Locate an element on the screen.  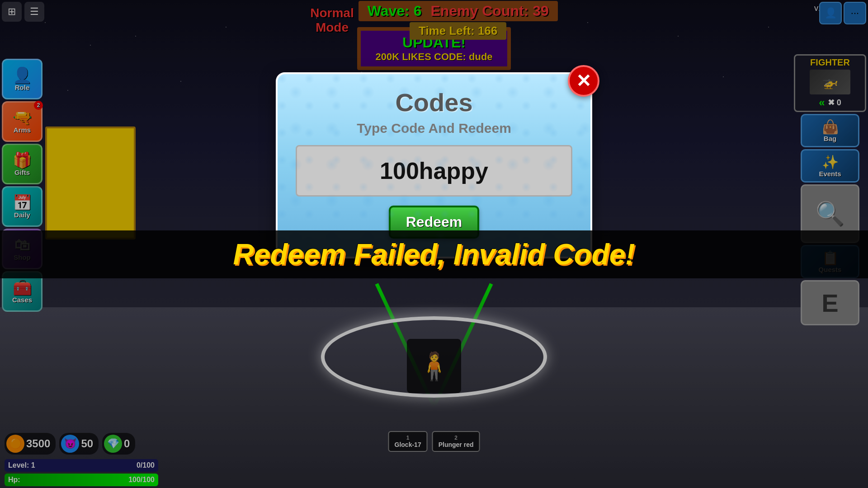
modal-close-button: ✕ is located at coordinates (584, 81).